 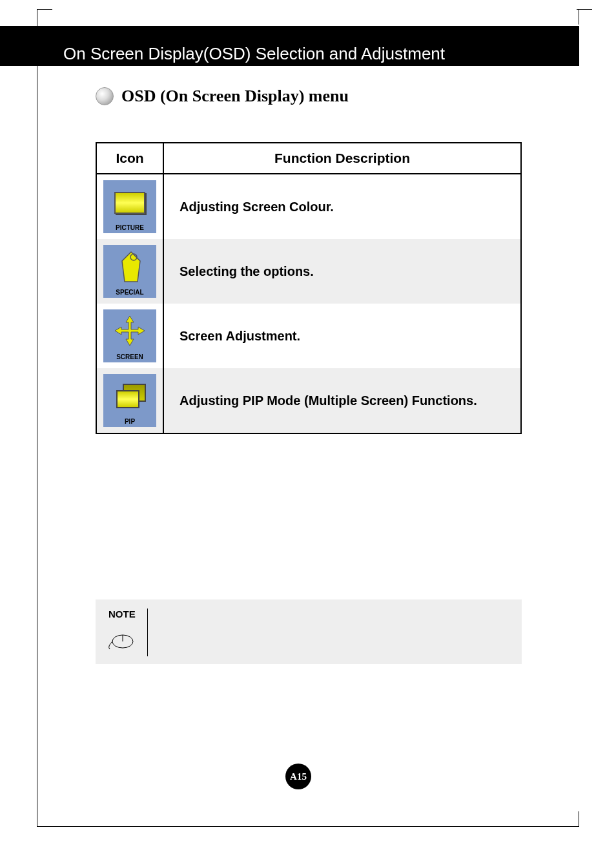 I want to click on icon-label: SCREEN, so click(x=130, y=357).